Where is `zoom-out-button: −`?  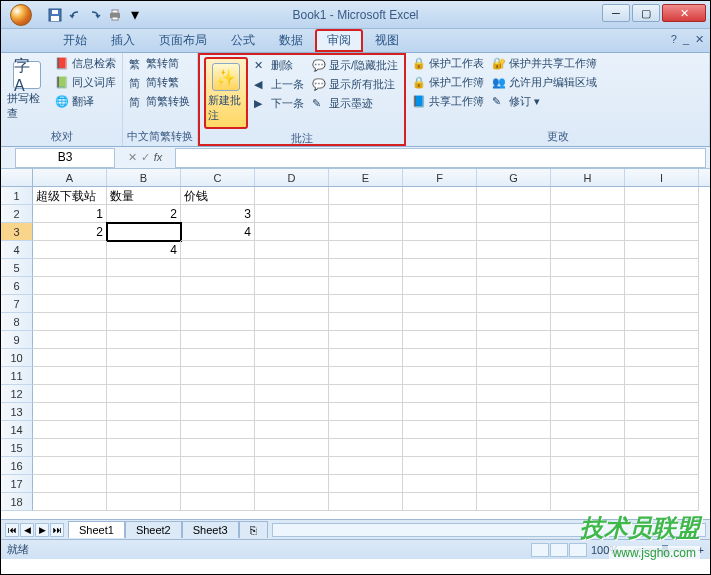 zoom-out-button: − is located at coordinates (626, 550).